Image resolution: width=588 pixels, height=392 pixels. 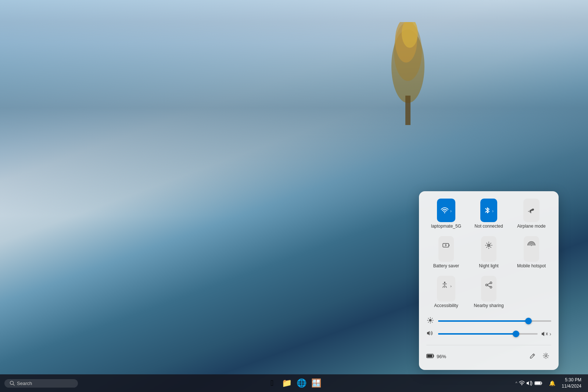 I want to click on wifi-icon, so click(x=445, y=211).